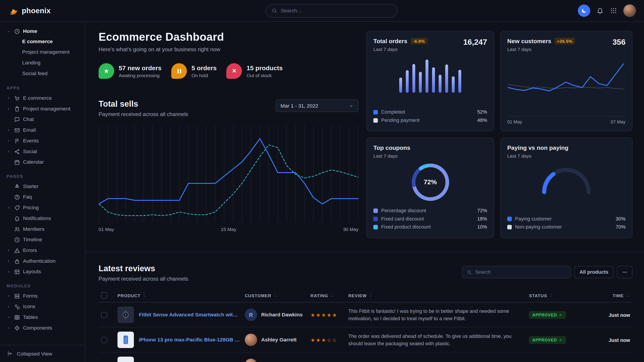 Image resolution: width=644 pixels, height=362 pixels. I want to click on date-range-select: Mar 1 - 31, 2022, so click(317, 105).